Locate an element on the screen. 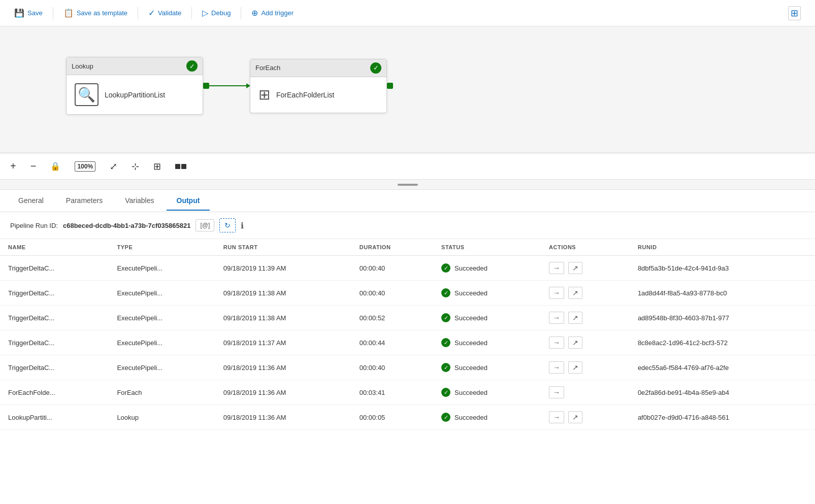 The width and height of the screenshot is (815, 504). zoom-snap-button is located at coordinates (181, 166).